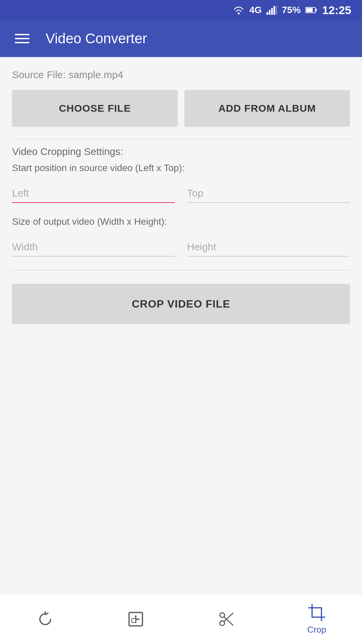 The image size is (362, 644). Describe the element at coordinates (94, 194) in the screenshot. I see `left-input` at that location.